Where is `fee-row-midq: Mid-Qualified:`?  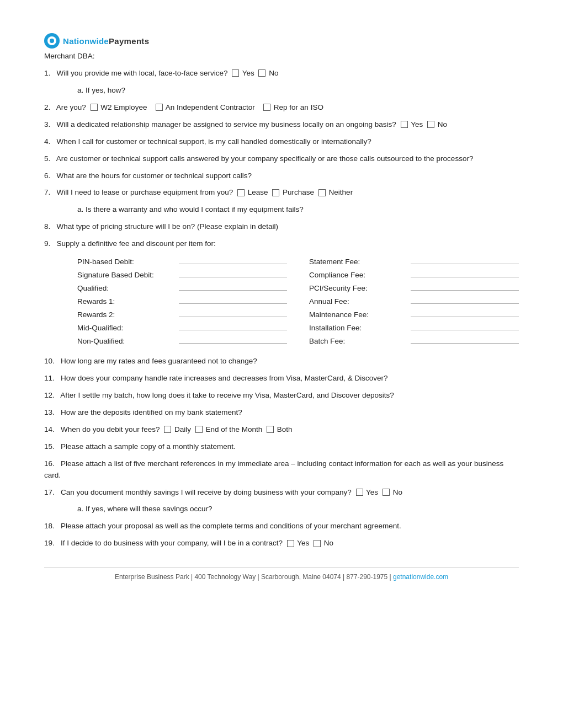
fee-row-midq: Mid-Qualified: is located at coordinates (182, 328).